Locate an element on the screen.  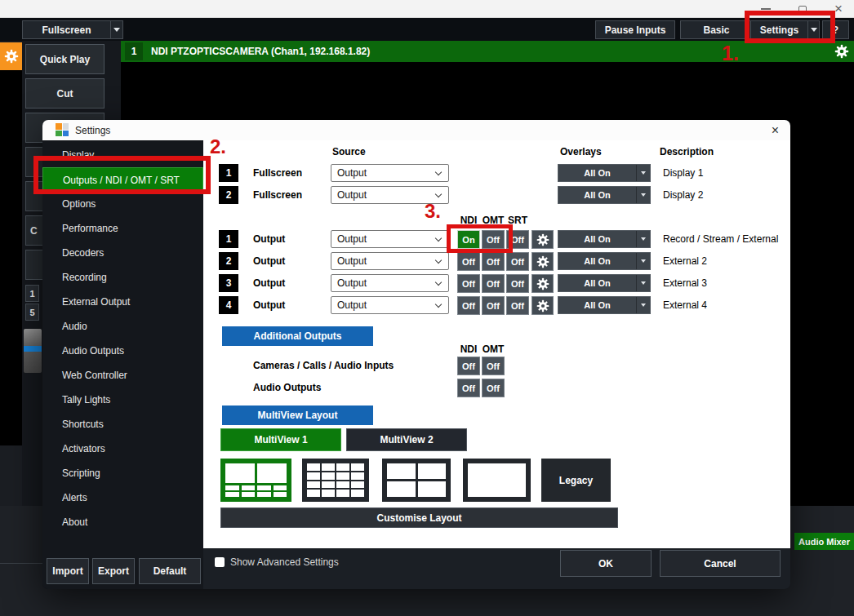
transition-duration-5: 5 is located at coordinates (33, 312).